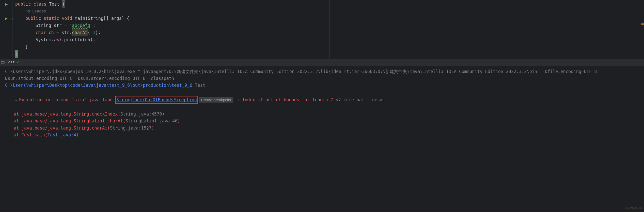 The height and width of the screenshot is (212, 644). What do you see at coordinates (131, 128) in the screenshot?
I see `stack-link: String.java:1527` at bounding box center [131, 128].